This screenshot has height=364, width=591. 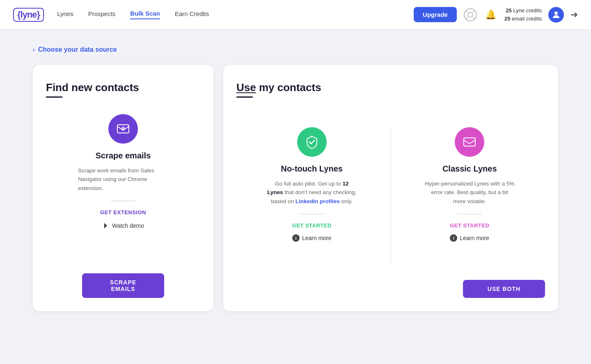 I want to click on divider, so click(x=123, y=201).